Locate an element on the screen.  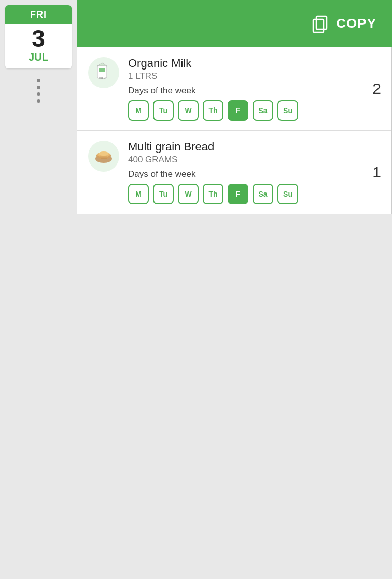
copy-icon is located at coordinates (320, 23).